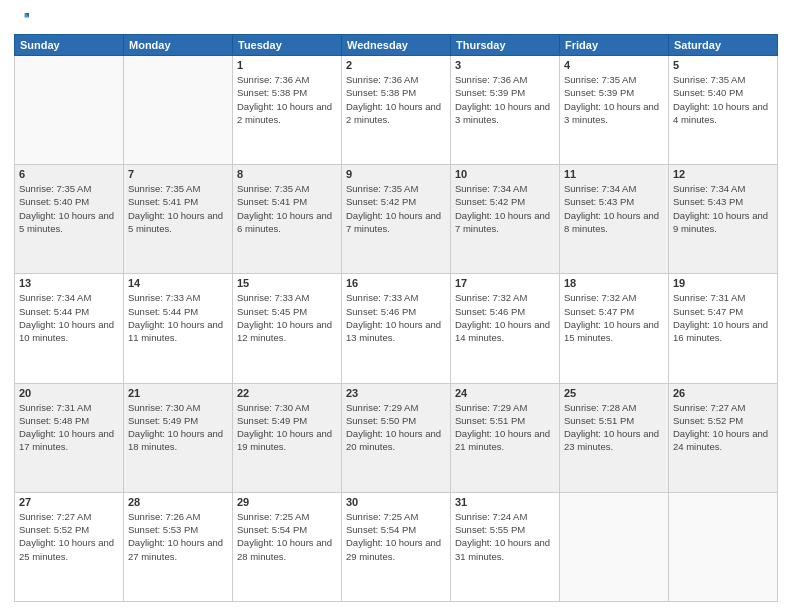  I want to click on day-info: Sunrise: 7:32 AM Sunset: 5:47 PM Dayligh…, so click(614, 318).